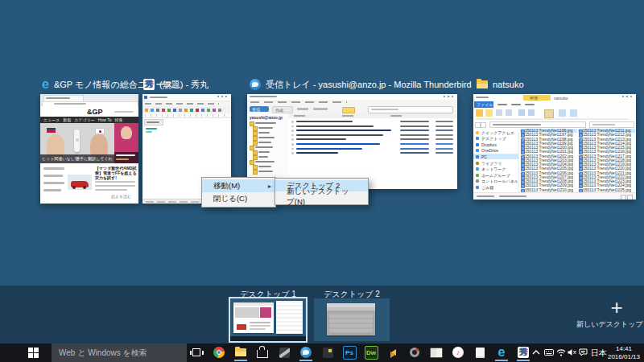  Describe the element at coordinates (607, 190) in the screenshot. I see `file-row: 150113 TrendyNet1225.jpg` at that location.